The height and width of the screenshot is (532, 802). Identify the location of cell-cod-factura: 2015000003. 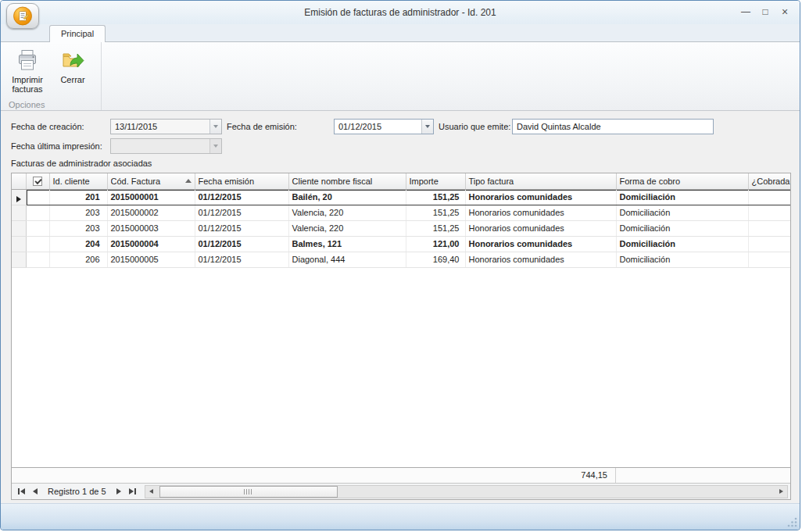
(151, 228).